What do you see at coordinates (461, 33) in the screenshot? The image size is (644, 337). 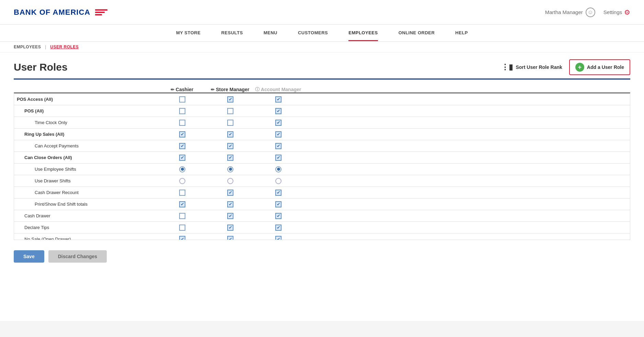 I see `nav-help: HELP` at bounding box center [461, 33].